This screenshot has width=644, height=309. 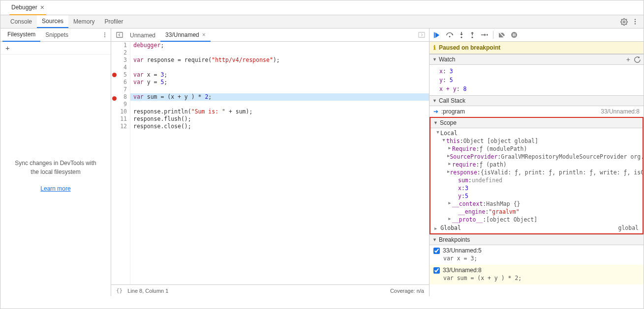 I want to click on nav-fwd-icon, so click(x=422, y=35).